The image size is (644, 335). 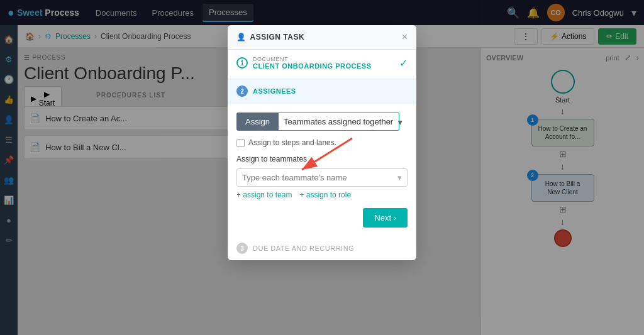 What do you see at coordinates (242, 63) in the screenshot?
I see `step-1-num: 1` at bounding box center [242, 63].